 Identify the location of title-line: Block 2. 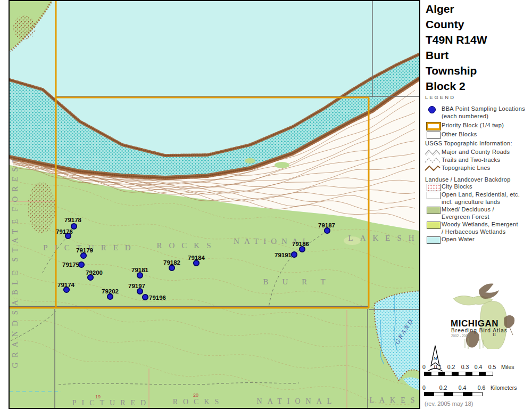
(456, 86).